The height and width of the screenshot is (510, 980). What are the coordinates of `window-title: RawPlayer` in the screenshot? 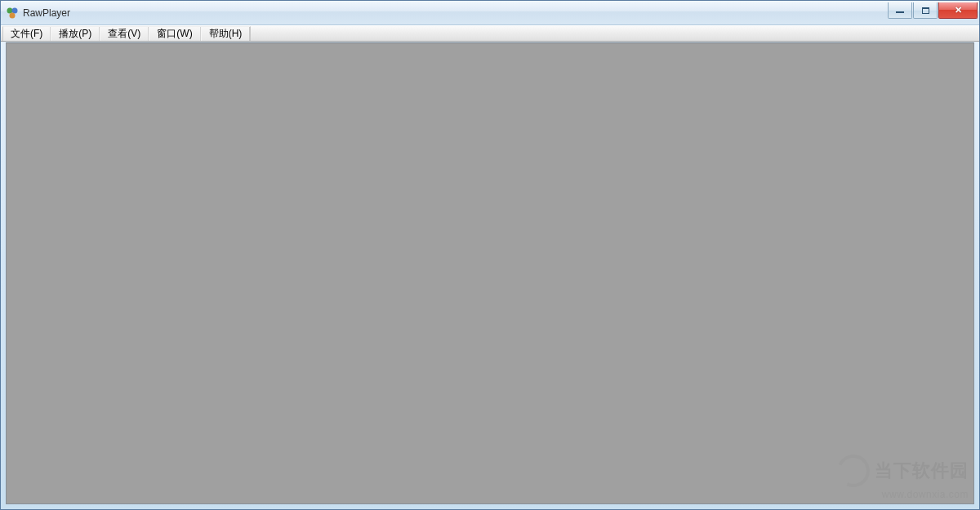 It's located at (456, 13).